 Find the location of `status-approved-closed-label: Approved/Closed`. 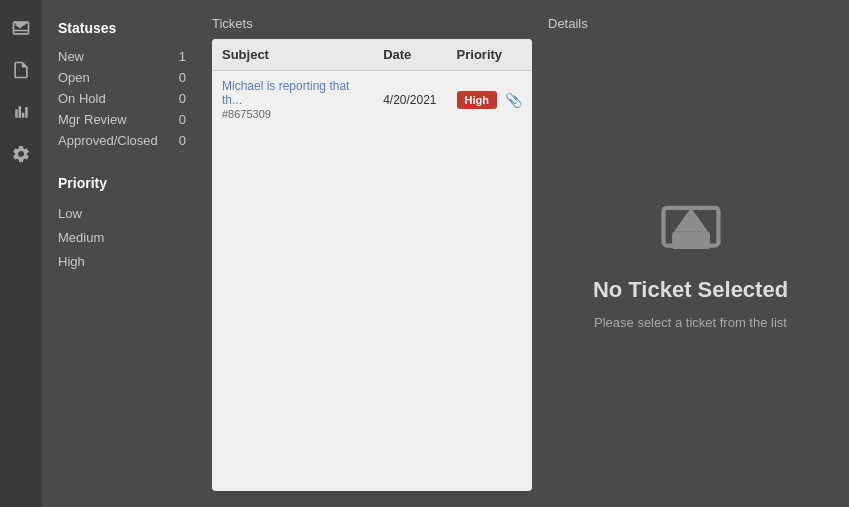

status-approved-closed-label: Approved/Closed is located at coordinates (108, 140).